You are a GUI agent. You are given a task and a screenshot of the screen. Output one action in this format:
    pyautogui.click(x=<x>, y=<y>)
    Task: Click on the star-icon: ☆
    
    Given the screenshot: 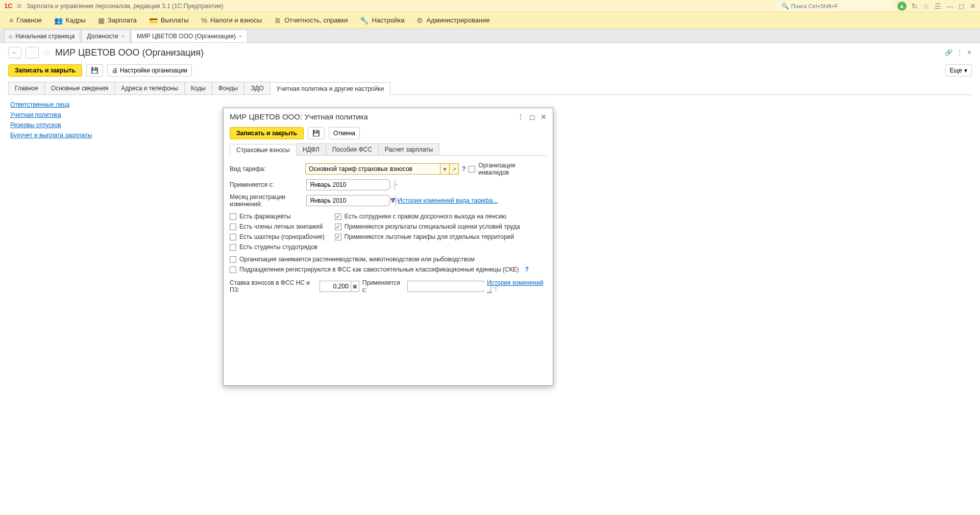 What is the action you would take?
    pyautogui.click(x=926, y=6)
    